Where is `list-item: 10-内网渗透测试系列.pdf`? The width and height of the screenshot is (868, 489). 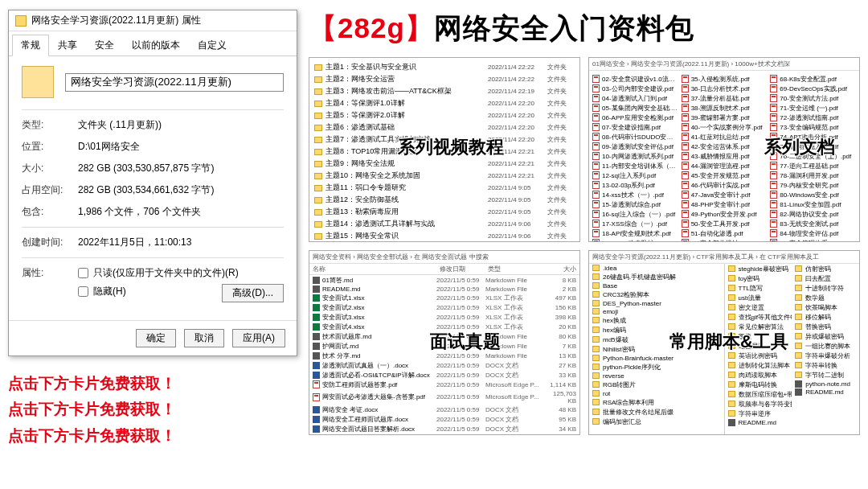
list-item: 10-内网渗透测试系列.pdf is located at coordinates (635, 156).